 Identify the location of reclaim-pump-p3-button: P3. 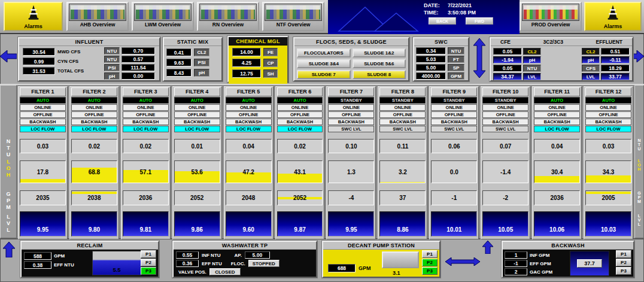
(148, 271).